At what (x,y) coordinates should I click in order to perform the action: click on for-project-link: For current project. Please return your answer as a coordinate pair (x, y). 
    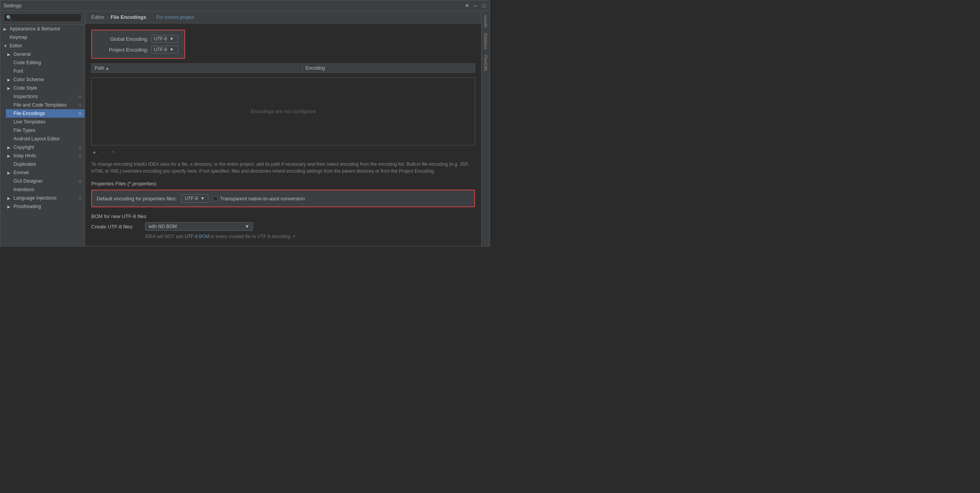
    Looking at the image, I should click on (175, 17).